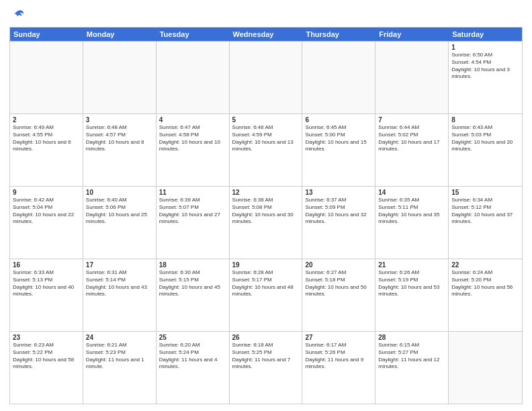 The image size is (532, 411). I want to click on header, so click(266, 15).